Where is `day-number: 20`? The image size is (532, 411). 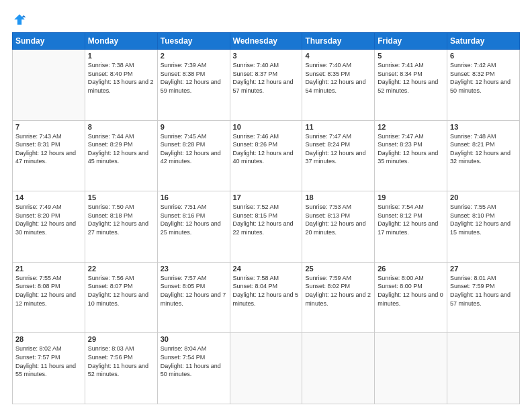
day-number: 20 is located at coordinates (484, 197).